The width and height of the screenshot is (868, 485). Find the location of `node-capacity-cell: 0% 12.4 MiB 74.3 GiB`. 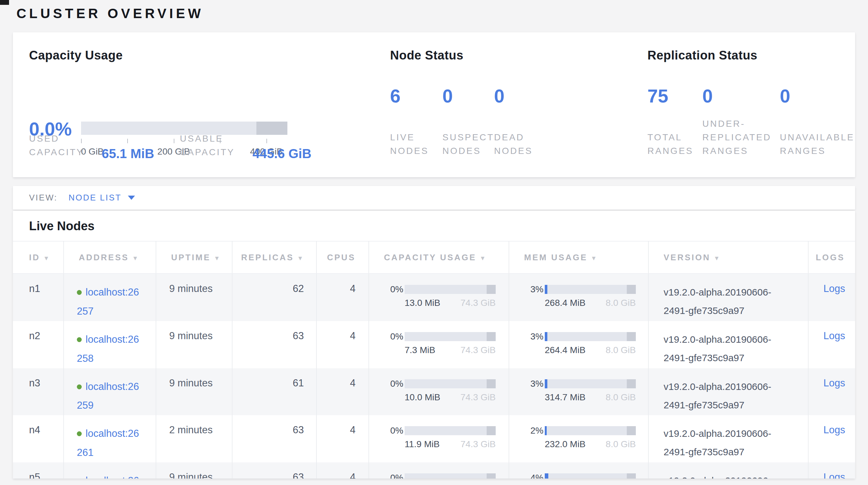

node-capacity-cell: 0% 12.4 MiB 74.3 GiB is located at coordinates (439, 470).